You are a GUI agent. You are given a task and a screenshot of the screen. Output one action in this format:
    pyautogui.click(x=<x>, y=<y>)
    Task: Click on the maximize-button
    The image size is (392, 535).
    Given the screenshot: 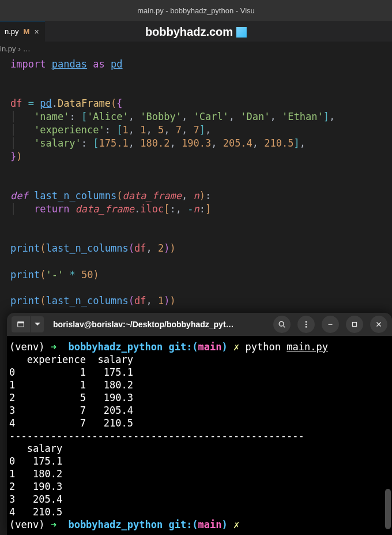 What is the action you would take?
    pyautogui.click(x=355, y=324)
    